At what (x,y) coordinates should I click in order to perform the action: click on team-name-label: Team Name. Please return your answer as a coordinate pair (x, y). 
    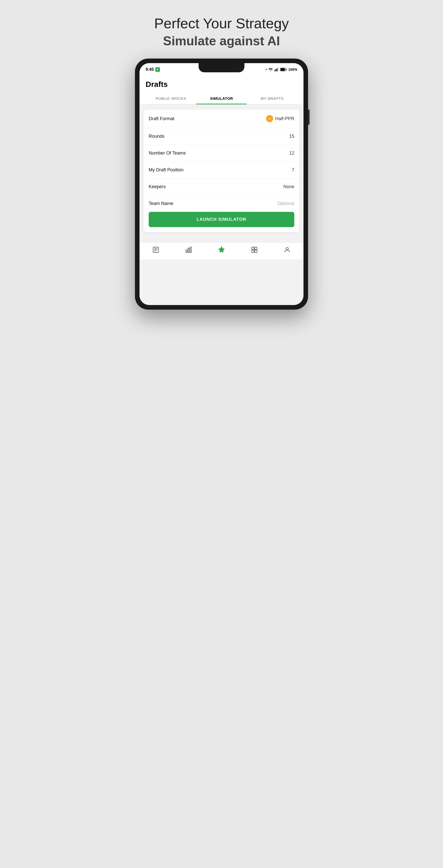
    Looking at the image, I should click on (161, 204).